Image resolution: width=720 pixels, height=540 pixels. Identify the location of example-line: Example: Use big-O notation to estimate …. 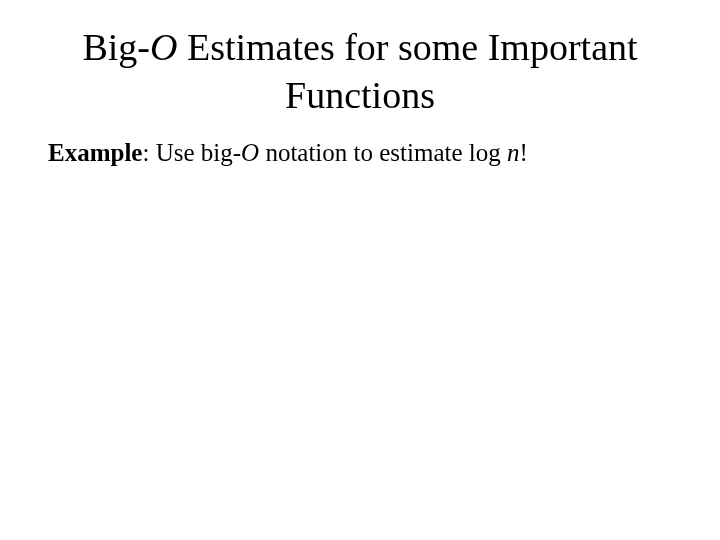
(360, 154).